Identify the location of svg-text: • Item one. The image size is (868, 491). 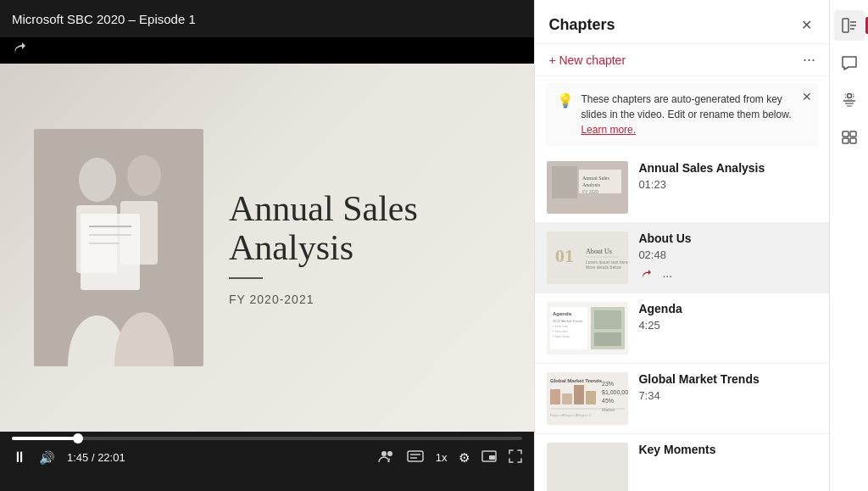
(561, 326).